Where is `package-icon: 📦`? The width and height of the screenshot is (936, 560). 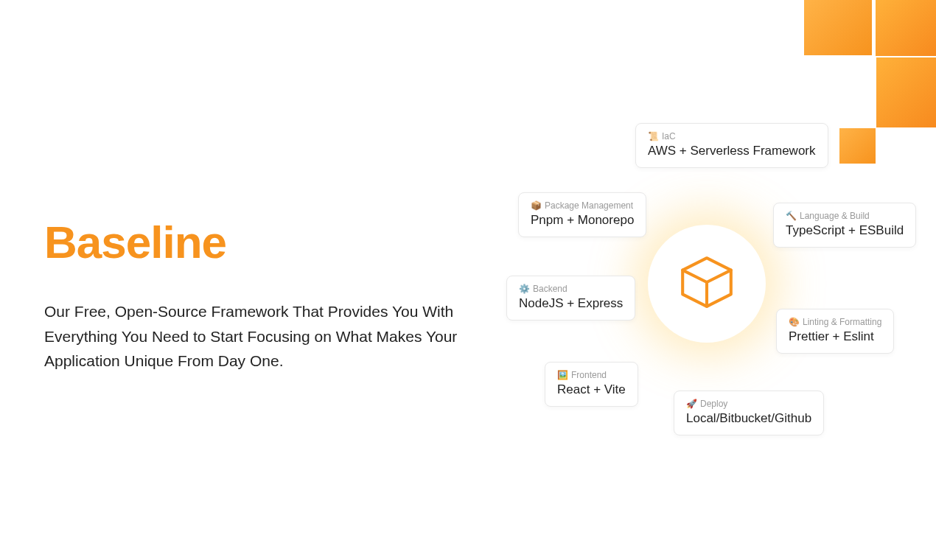
package-icon: 📦 is located at coordinates (537, 206).